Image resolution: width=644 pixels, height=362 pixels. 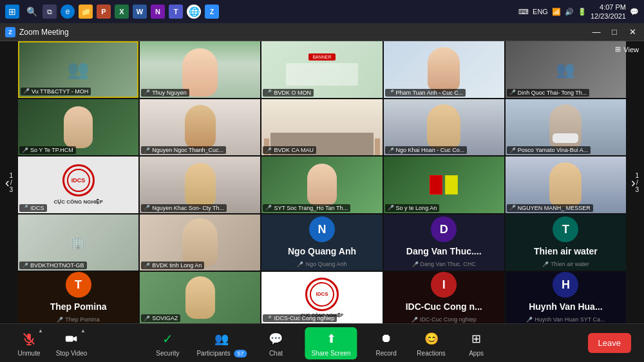 I want to click on excel-icon: X, so click(x=122, y=12).